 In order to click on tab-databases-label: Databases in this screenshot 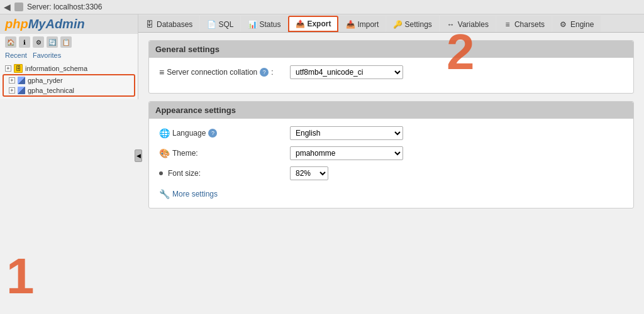, I will do `click(175, 24)`.